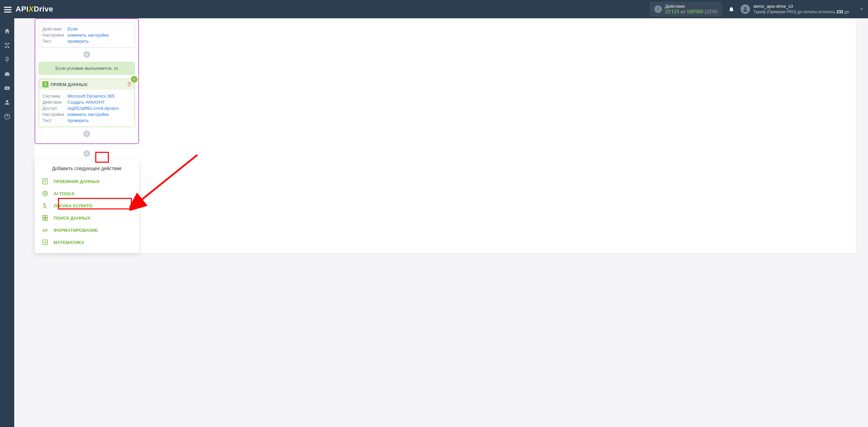  What do you see at coordinates (87, 218) in the screenshot?
I see `popup-item-3: ПОИСК ДАННЫХ` at bounding box center [87, 218].